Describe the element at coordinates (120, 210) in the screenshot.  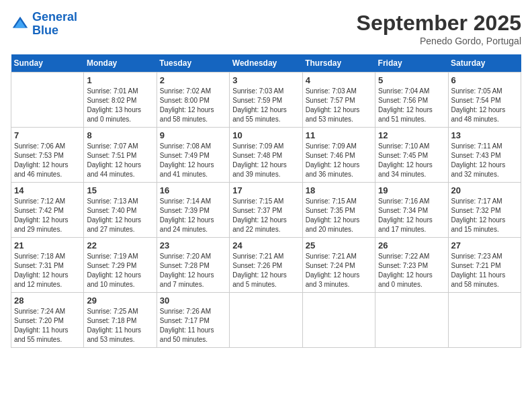
I see `calendar-cell: 15Sunrise: 7:13 AM Sunset: 7:40 PM Dayli…` at that location.